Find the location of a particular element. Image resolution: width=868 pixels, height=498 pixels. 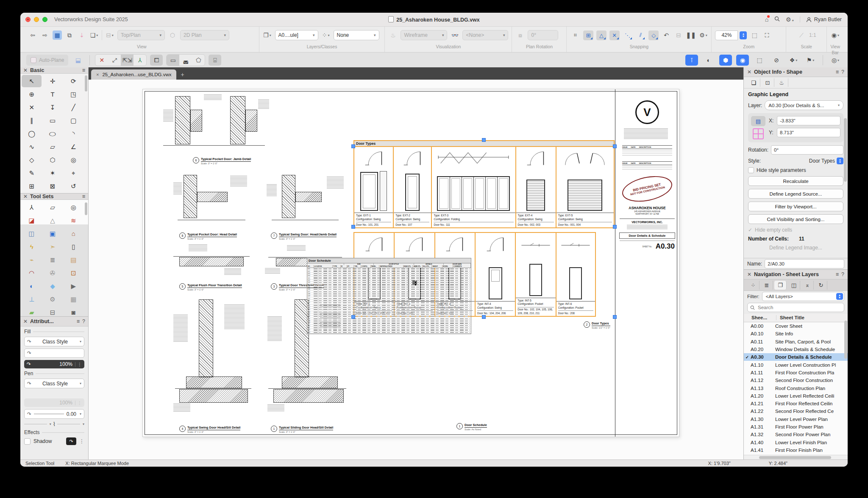

truss-beam-tool: ≣ is located at coordinates (53, 260).